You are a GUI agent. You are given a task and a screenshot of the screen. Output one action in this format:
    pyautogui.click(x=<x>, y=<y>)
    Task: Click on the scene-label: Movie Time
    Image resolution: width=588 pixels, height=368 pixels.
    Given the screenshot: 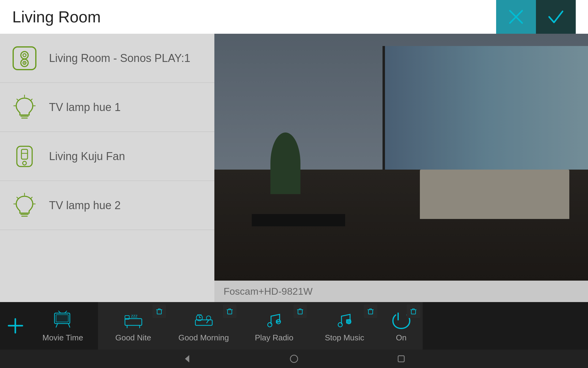 What is the action you would take?
    pyautogui.click(x=63, y=338)
    